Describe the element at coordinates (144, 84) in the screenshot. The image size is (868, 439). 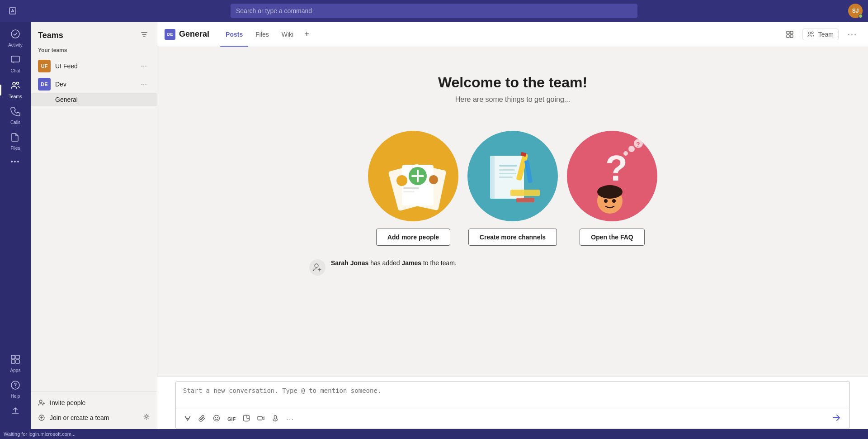
I see `team-more-dev: ···` at that location.